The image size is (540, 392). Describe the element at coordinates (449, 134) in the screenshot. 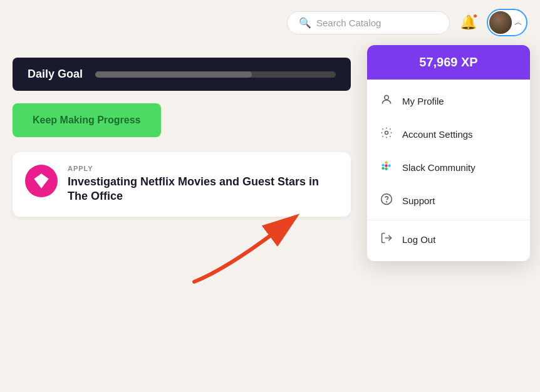

I see `menu-item-account-settings: Account Settings` at that location.